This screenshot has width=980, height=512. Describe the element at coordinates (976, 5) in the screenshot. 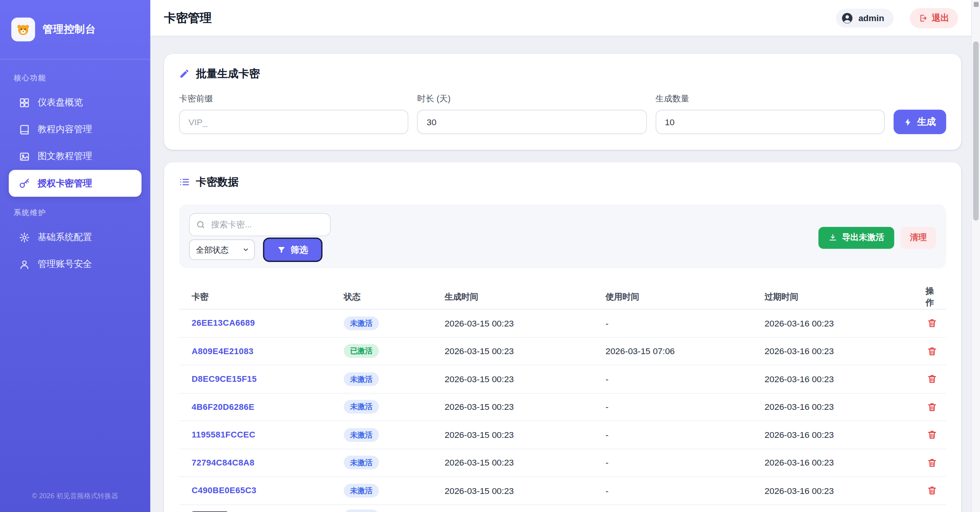

I see `scrollbar-top-button` at that location.